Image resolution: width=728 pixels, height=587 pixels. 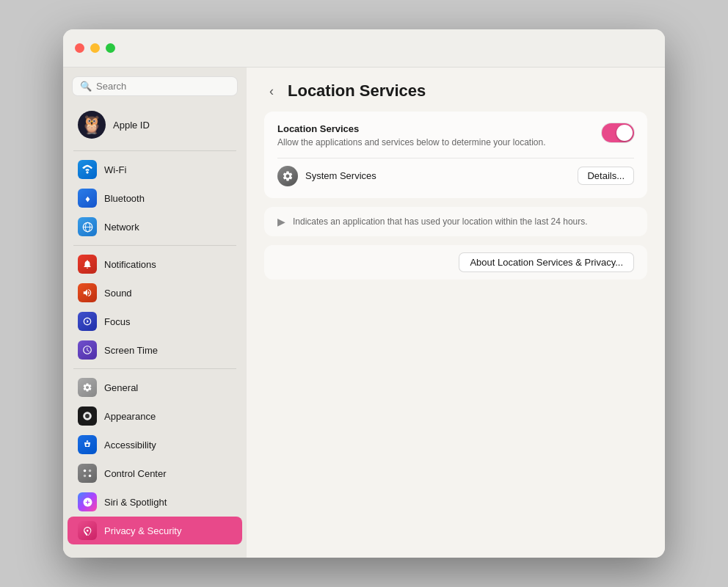 I want to click on apple-id-label: Apple ID, so click(x=131, y=125).